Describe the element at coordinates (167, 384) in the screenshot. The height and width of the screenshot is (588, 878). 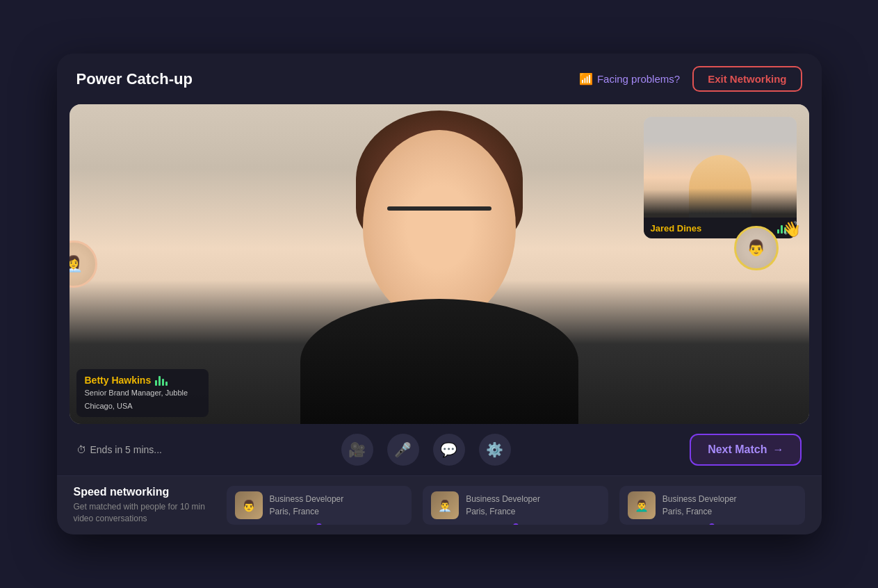
I see `bar4` at that location.